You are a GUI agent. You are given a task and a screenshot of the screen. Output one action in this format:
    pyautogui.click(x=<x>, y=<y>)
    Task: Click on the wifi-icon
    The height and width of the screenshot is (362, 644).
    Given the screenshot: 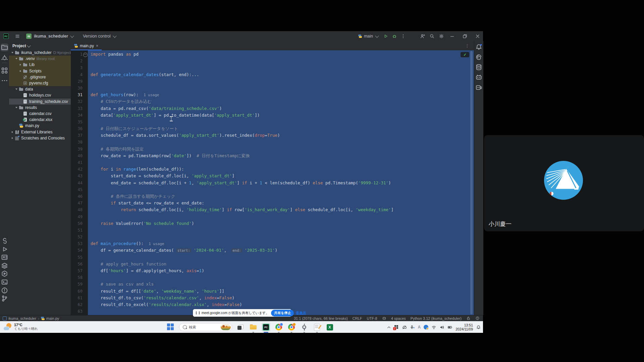 What is the action you would take?
    pyautogui.click(x=434, y=327)
    